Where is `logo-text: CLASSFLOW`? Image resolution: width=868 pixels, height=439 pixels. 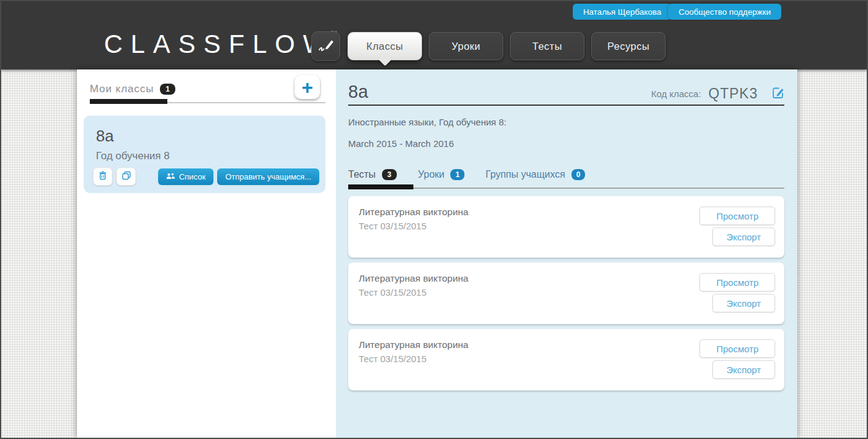 logo-text: CLASSFLOW is located at coordinates (220, 44).